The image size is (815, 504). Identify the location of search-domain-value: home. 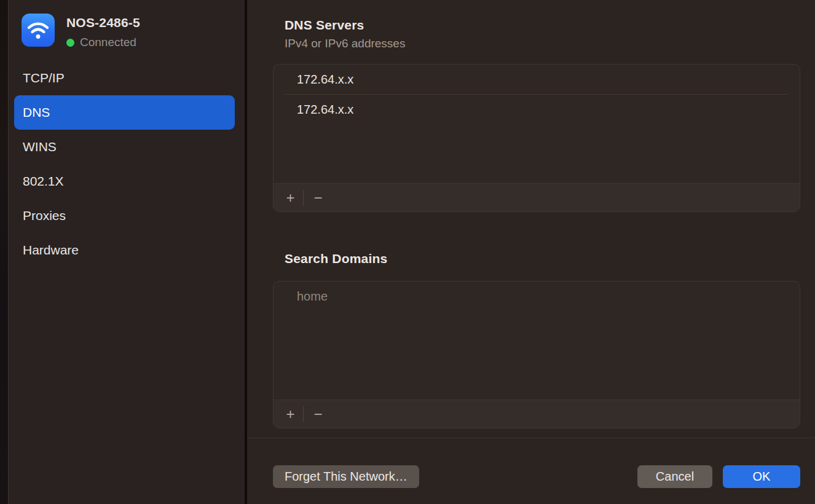
(312, 296).